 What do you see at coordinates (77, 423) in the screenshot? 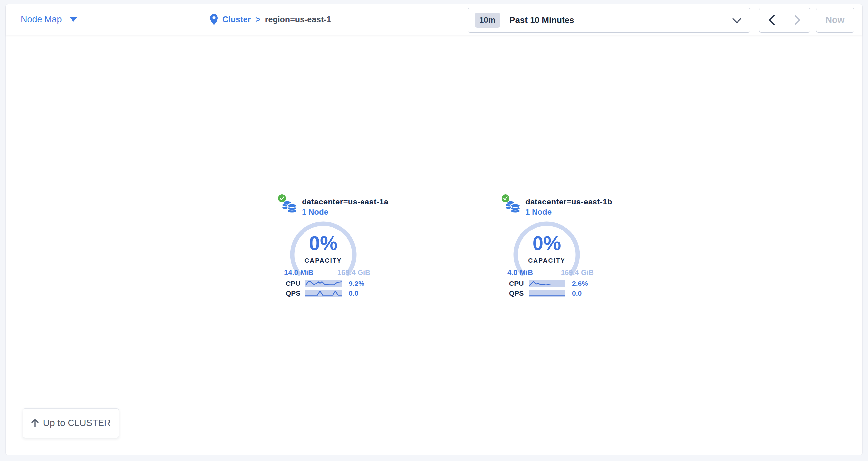
I see `up-to-cluster-label: Up to CLUSTER` at bounding box center [77, 423].